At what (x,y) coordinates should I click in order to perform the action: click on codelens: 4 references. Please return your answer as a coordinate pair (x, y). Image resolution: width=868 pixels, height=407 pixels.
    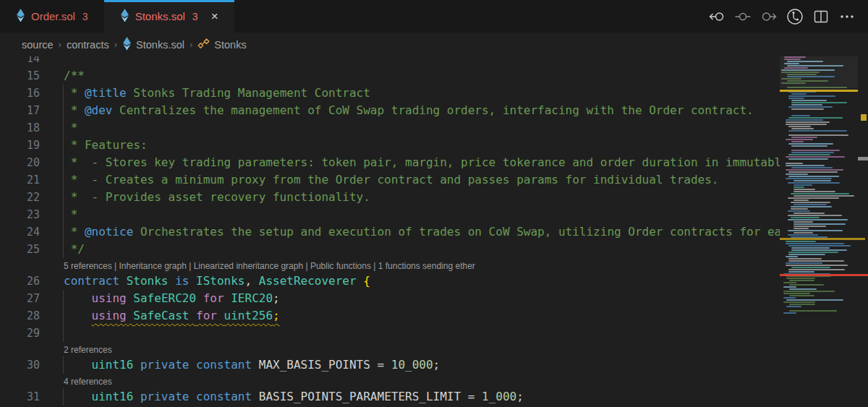
    Looking at the image, I should click on (390, 381).